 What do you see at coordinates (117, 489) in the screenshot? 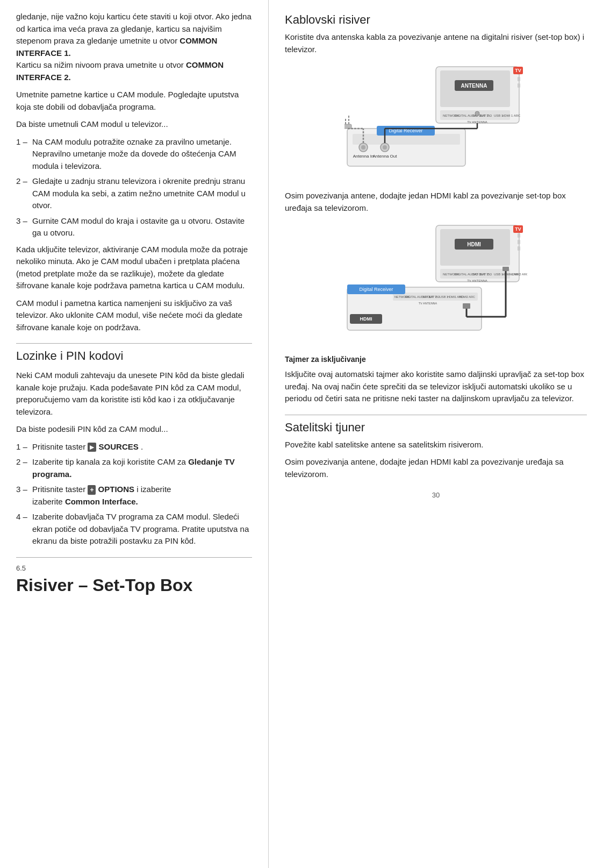
I see `options-label: OPTIONS` at bounding box center [117, 489].